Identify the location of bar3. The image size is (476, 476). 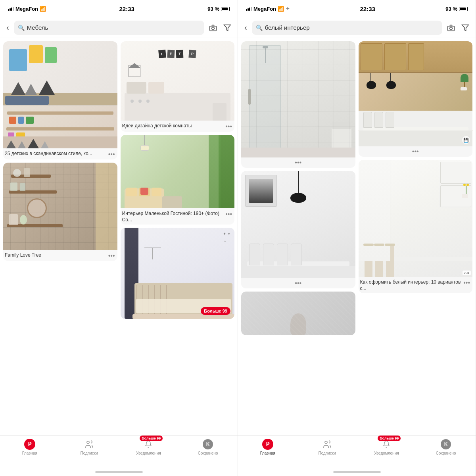
(12, 9).